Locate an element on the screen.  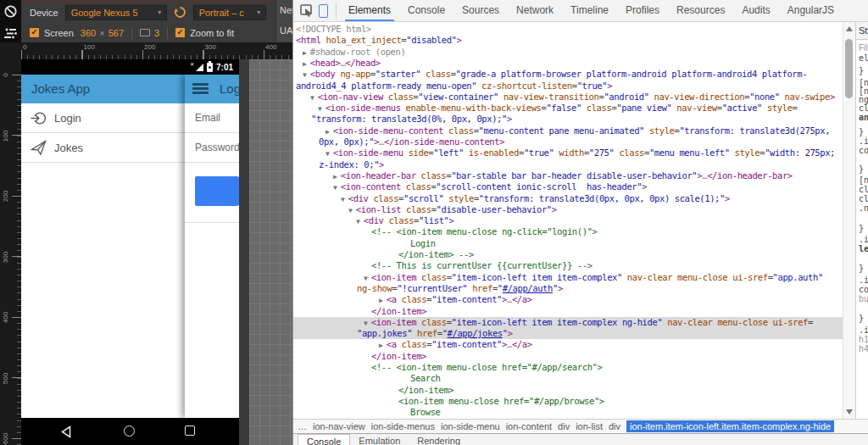
code-line: ▶ <ion-side-menu-content class="menu-con… is located at coordinates (568, 131).